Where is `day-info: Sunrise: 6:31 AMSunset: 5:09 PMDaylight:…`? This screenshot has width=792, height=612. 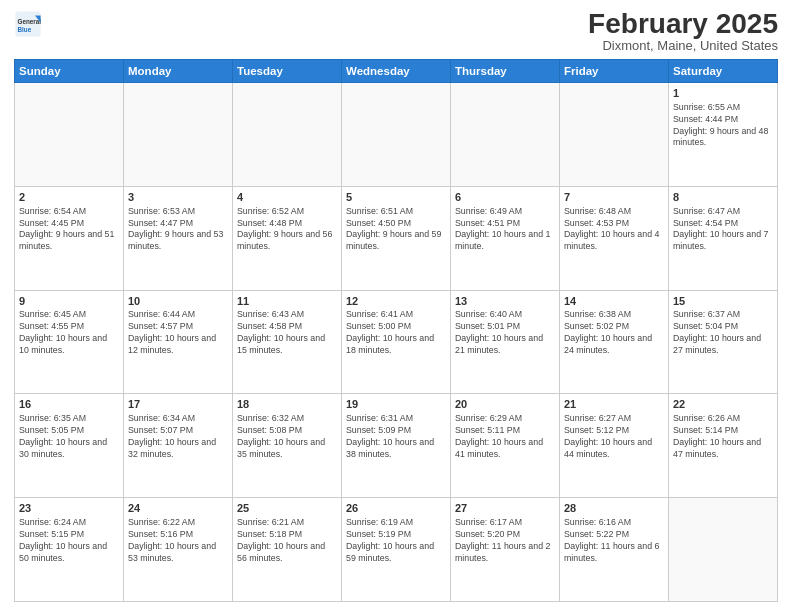
day-info: Sunrise: 6:31 AMSunset: 5:09 PMDaylight:… is located at coordinates (396, 437).